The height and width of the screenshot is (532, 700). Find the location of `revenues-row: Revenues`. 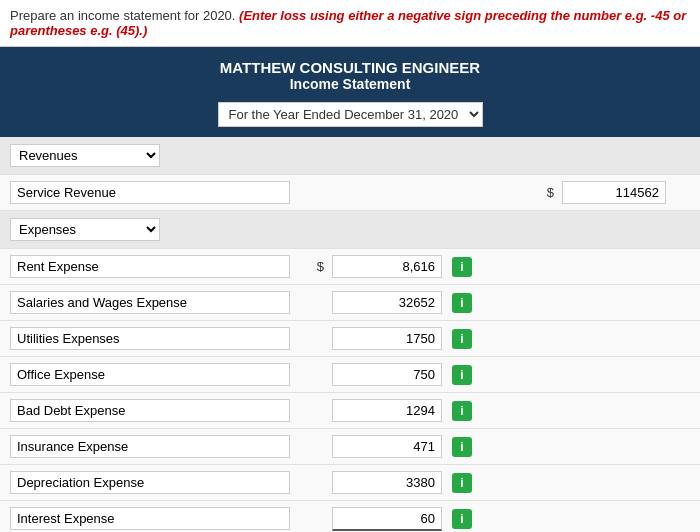

revenues-row: Revenues is located at coordinates (350, 156).